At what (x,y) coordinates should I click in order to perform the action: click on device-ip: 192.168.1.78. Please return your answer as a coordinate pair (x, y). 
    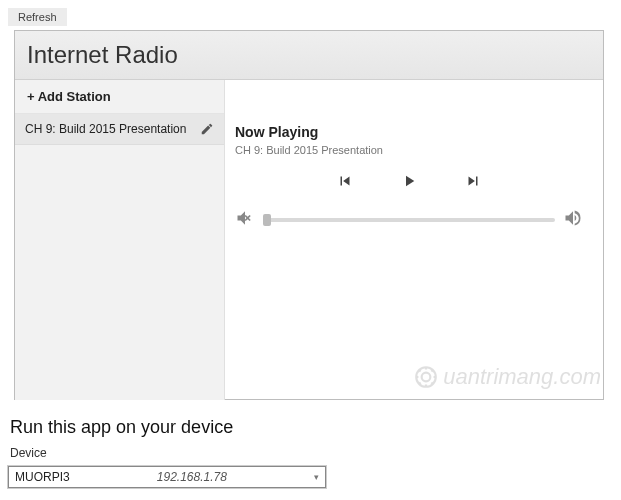
    Looking at the image, I should click on (192, 477).